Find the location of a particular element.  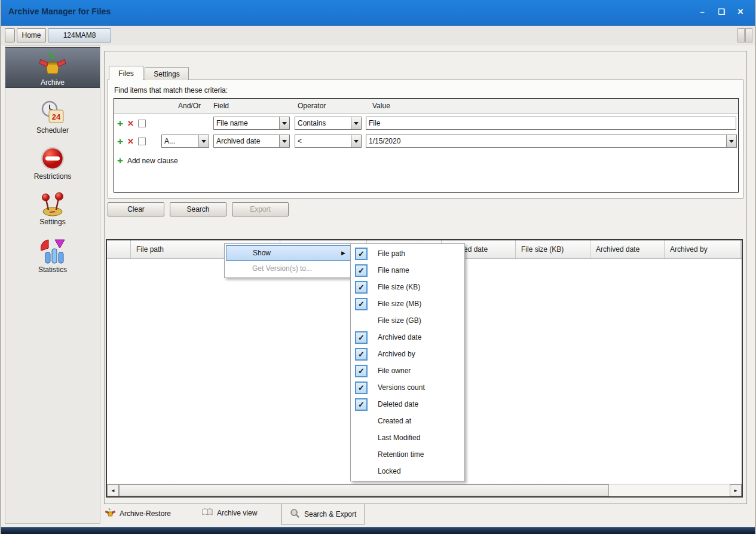

horizontal-scrollbar: ◄ ► is located at coordinates (424, 490).